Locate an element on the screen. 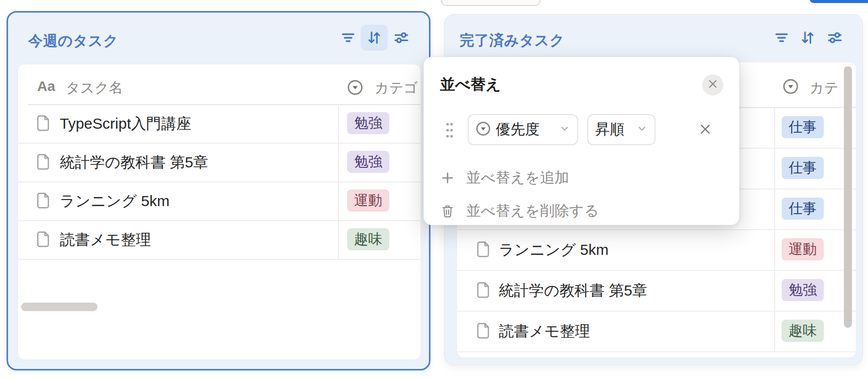  table-row: TypeScript入門講座 勉強 is located at coordinates (219, 124).